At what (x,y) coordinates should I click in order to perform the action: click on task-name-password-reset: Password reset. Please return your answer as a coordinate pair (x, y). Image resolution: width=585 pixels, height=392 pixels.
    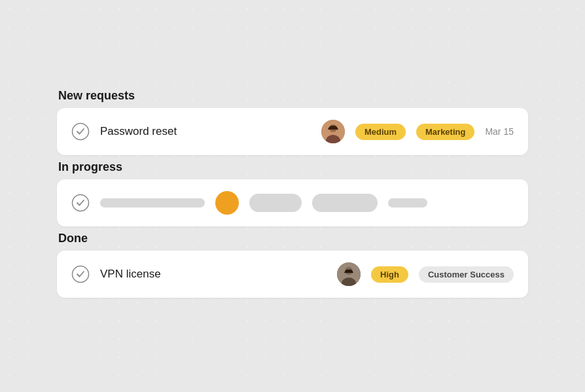
    Looking at the image, I should click on (205, 132).